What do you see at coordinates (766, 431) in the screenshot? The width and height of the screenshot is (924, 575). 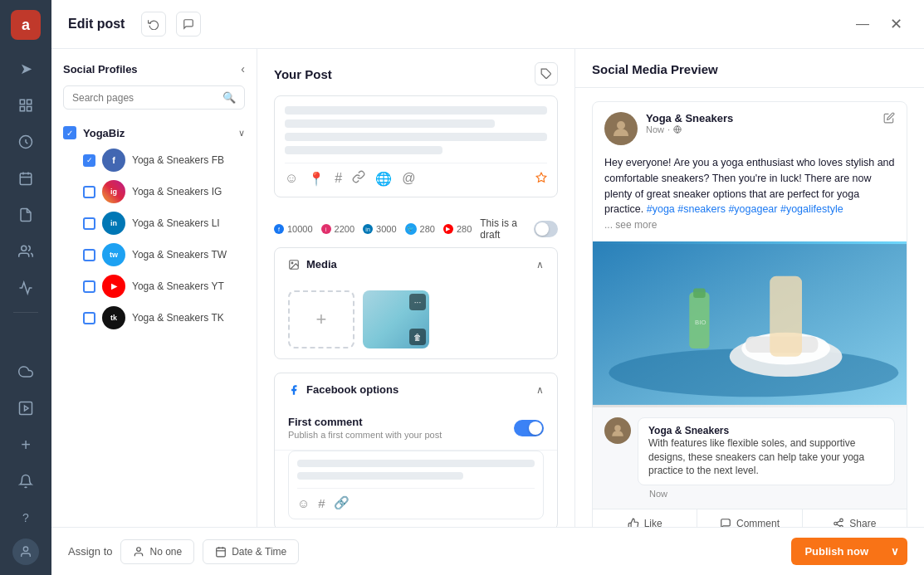 I see `comment-author: Yoga & Sneakers` at bounding box center [766, 431].